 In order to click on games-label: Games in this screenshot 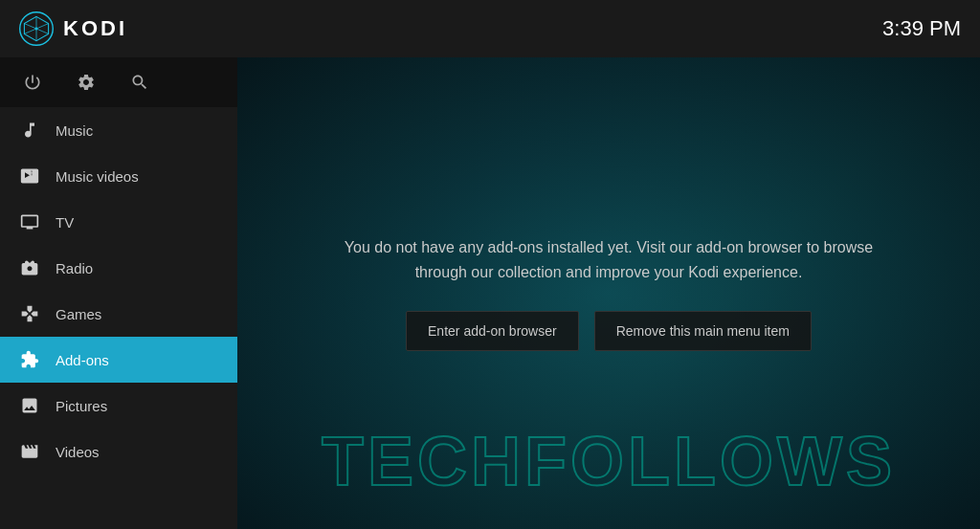, I will do `click(78, 314)`.